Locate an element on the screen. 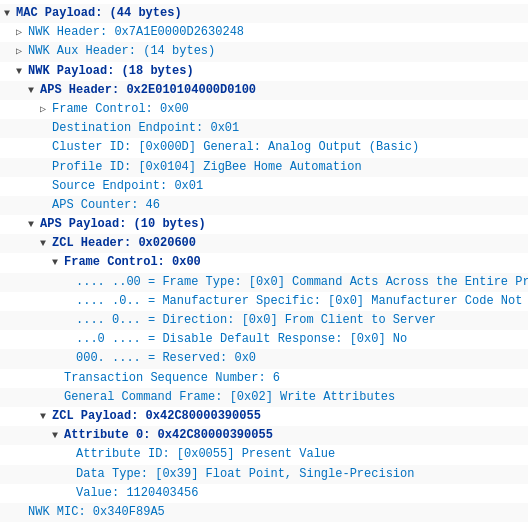 The height and width of the screenshot is (524, 528). tree-row-label: NWK Payload: (18 bytes) is located at coordinates (111, 72).